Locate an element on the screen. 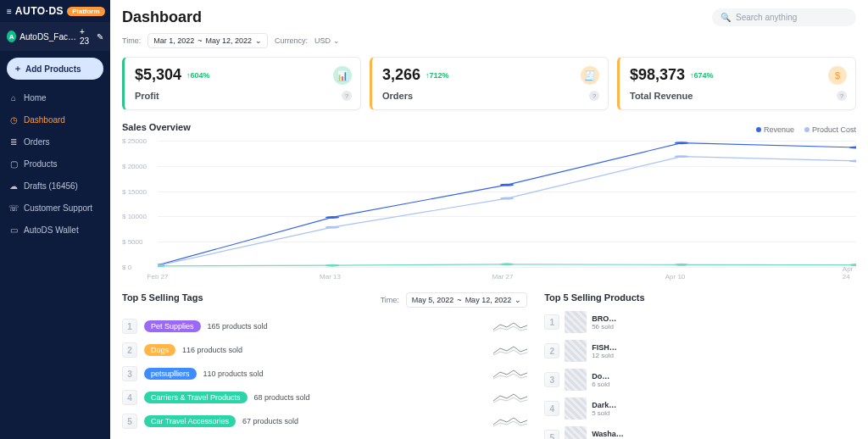 Image resolution: width=868 pixels, height=439 pixels. nav-orders: ≣Orders is located at coordinates (55, 142).